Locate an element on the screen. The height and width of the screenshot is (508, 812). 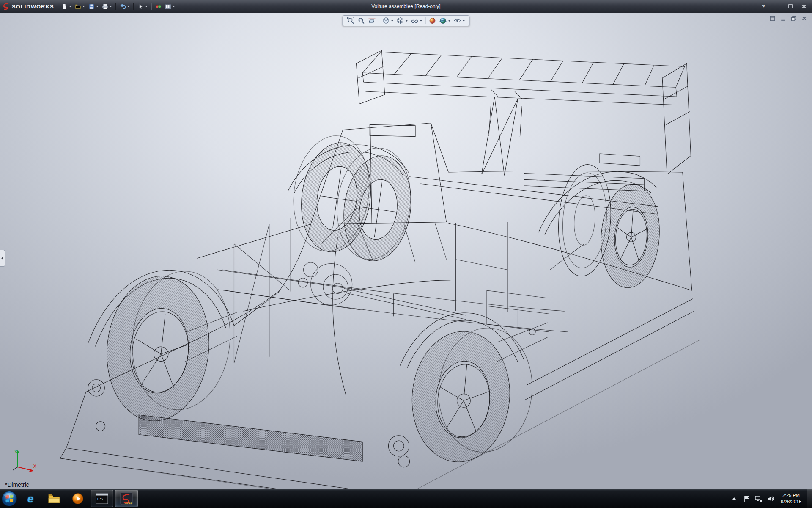
network-icon is located at coordinates (759, 499).